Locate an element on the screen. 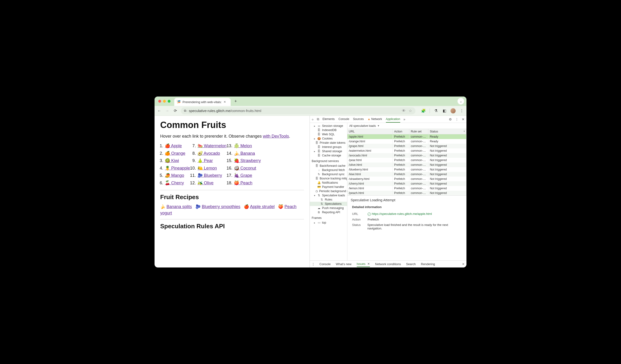 Image resolution: width=621 pixels, height=364 pixels. table-row: /lemon.htmlPrefetchcommon-…Not triggered is located at coordinates (407, 188).